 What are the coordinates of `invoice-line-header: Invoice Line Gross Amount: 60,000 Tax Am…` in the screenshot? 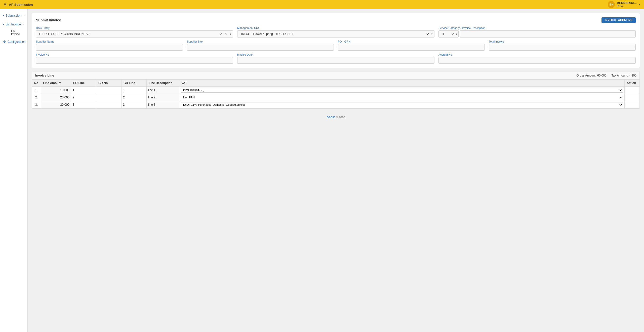 It's located at (336, 76).